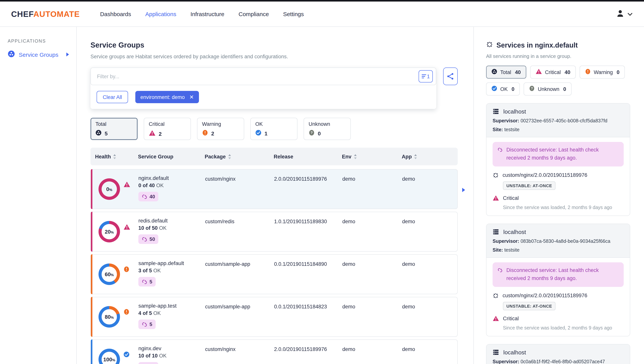  What do you see at coordinates (254, 14) in the screenshot?
I see `nav-item-compliance: Compliance` at bounding box center [254, 14].